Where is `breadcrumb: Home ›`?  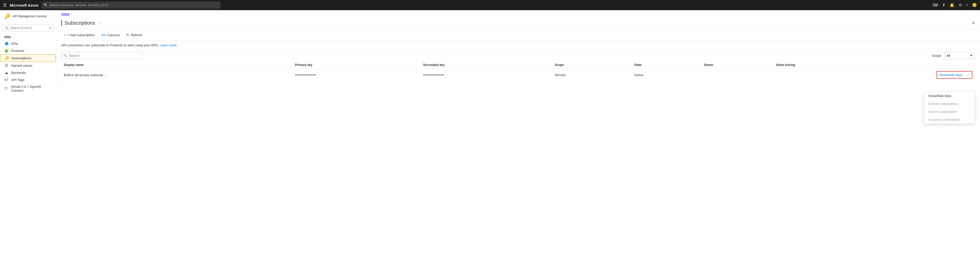 breadcrumb: Home › is located at coordinates (518, 14).